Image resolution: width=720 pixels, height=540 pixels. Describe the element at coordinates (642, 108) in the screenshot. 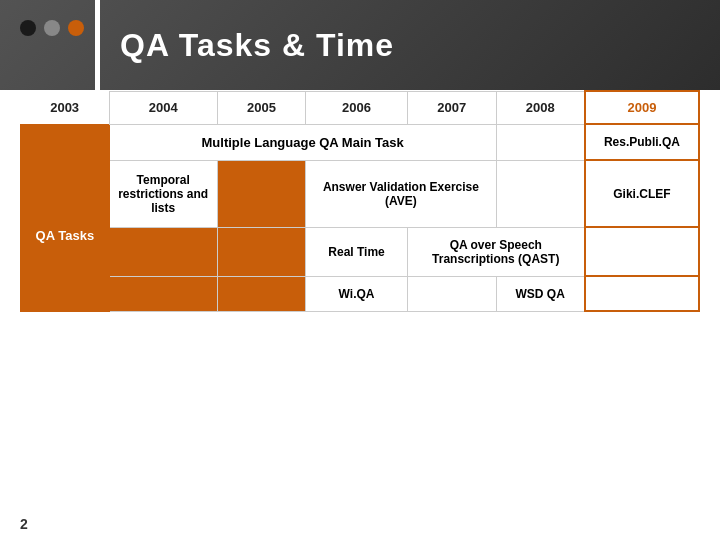

I see `year-2009: 2009` at that location.